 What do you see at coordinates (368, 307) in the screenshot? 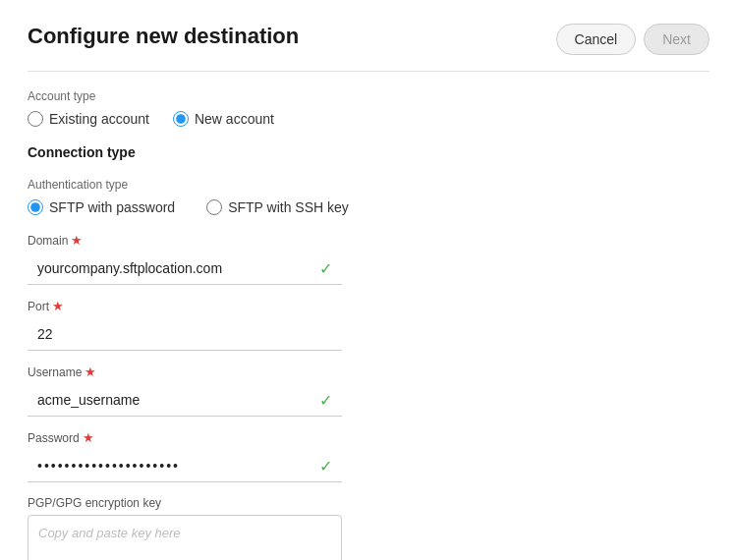
I see `port-field-label: Port ★` at bounding box center [368, 307].